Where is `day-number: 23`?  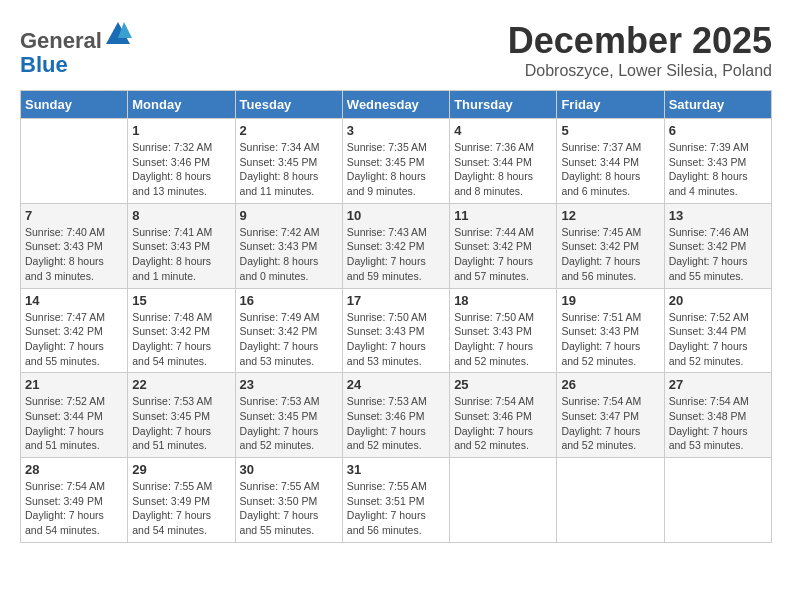
day-number: 23 is located at coordinates (289, 384).